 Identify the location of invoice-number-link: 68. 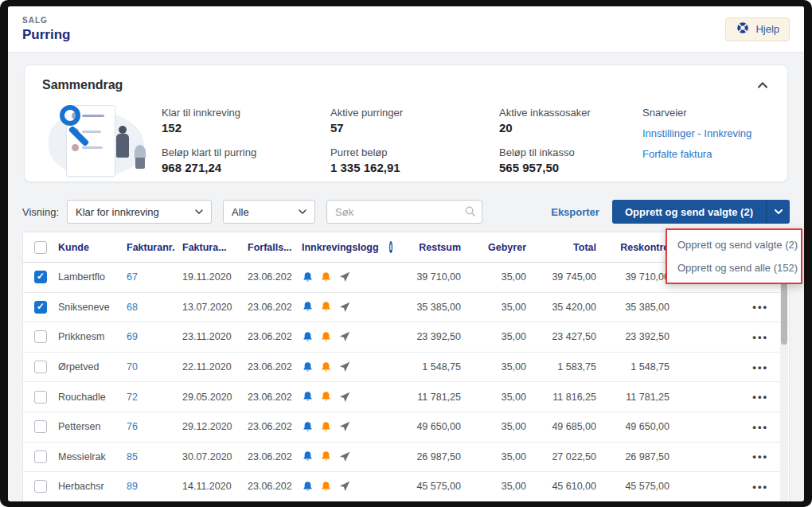
(132, 307).